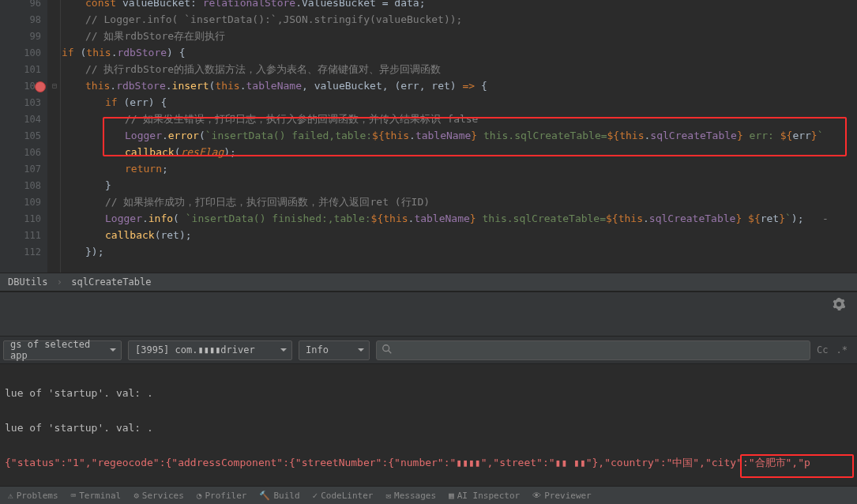 The height and width of the screenshot is (504, 857). Describe the element at coordinates (460, 252) in the screenshot. I see `code-line: });` at that location.